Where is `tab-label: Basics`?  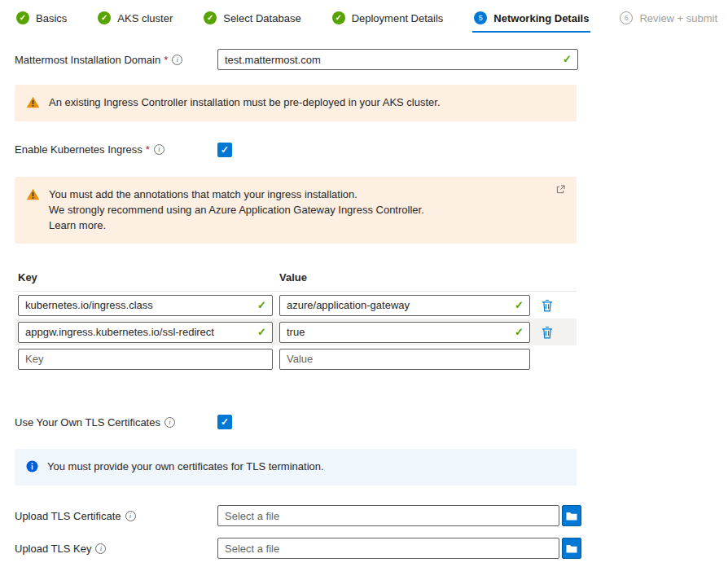
tab-label: Basics is located at coordinates (51, 18).